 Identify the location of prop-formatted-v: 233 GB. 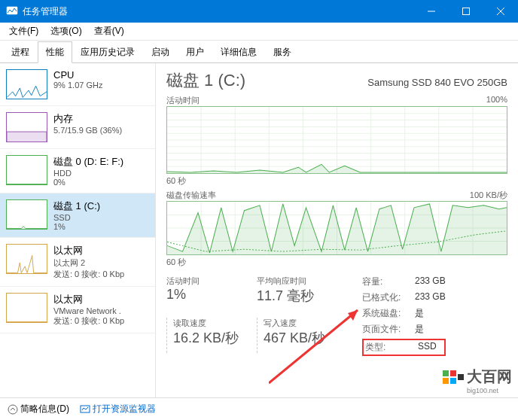
(431, 298).